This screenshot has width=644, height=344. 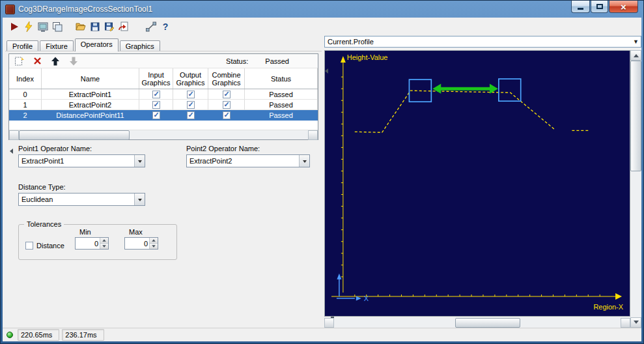 I want to click on caption-buttons: ×, so click(x=604, y=7).